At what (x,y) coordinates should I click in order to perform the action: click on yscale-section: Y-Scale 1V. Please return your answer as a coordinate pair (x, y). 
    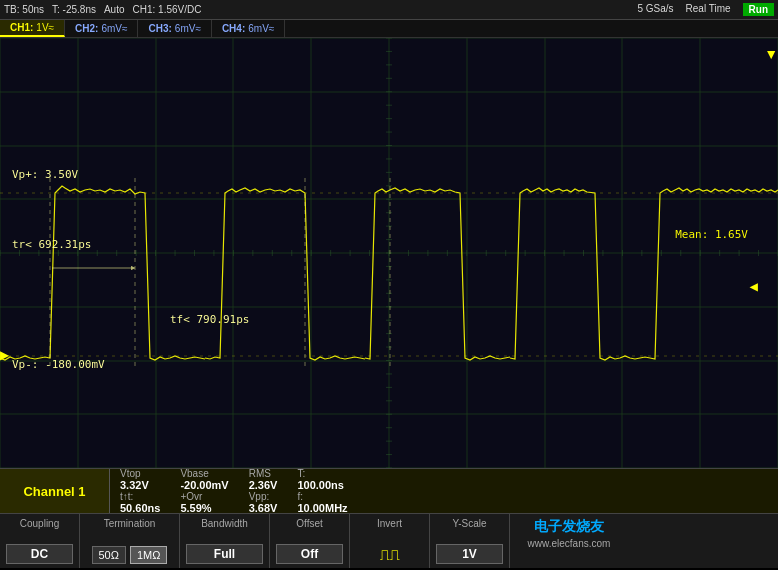
    Looking at the image, I should click on (470, 541).